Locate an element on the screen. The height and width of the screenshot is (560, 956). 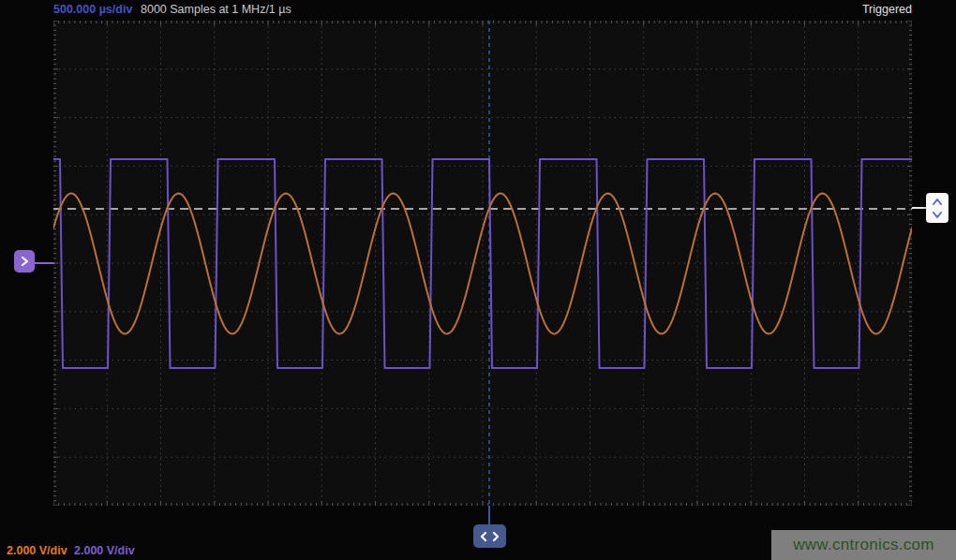
trigger-status-label: Triggered is located at coordinates (887, 9).